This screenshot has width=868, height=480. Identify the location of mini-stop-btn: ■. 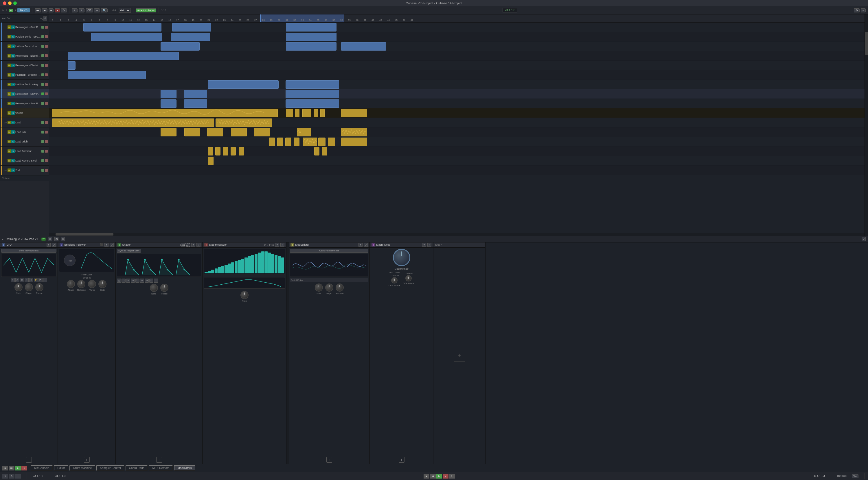
(5, 468).